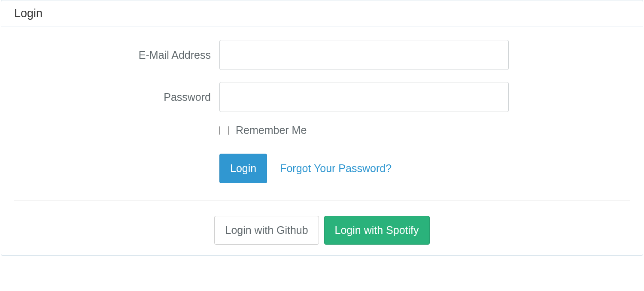  What do you see at coordinates (117, 97) in the screenshot?
I see `password-label: Password` at bounding box center [117, 97].